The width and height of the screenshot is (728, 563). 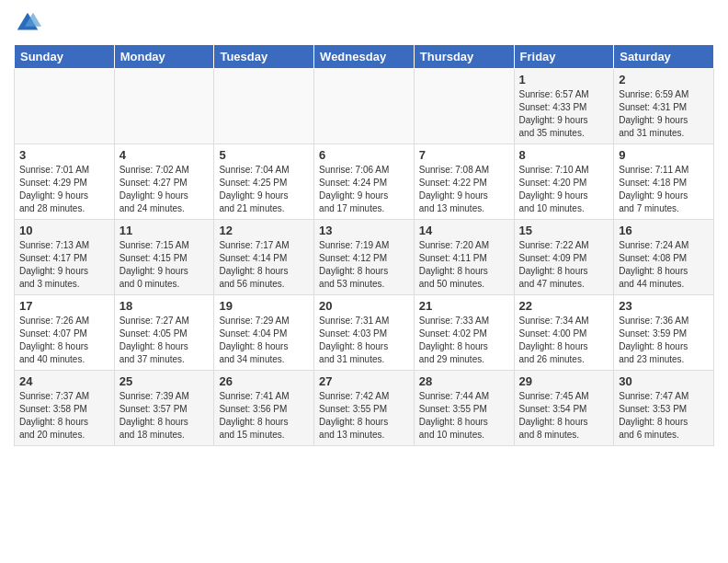 What do you see at coordinates (364, 182) in the screenshot?
I see `calendar-week-row: 3Sunrise: 7:01 AM Sunset: 4:29 PM Daylig…` at bounding box center [364, 182].